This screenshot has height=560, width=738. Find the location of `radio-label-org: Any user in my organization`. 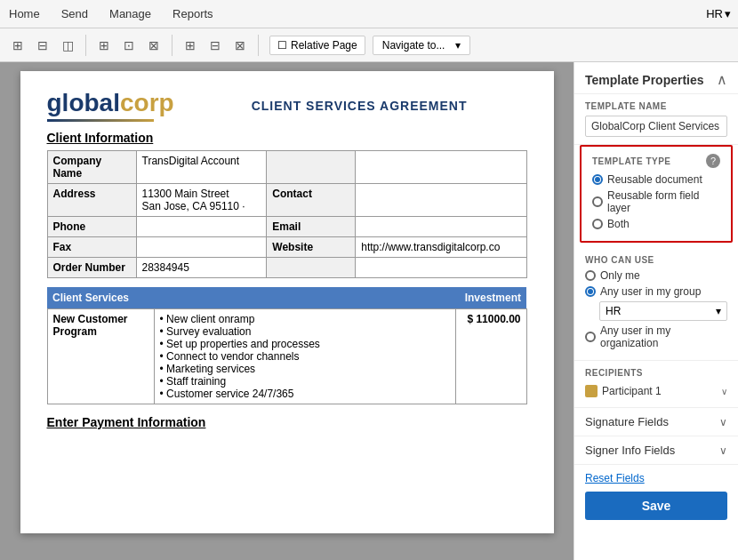

radio-label-org: Any user in my organization is located at coordinates (663, 337).